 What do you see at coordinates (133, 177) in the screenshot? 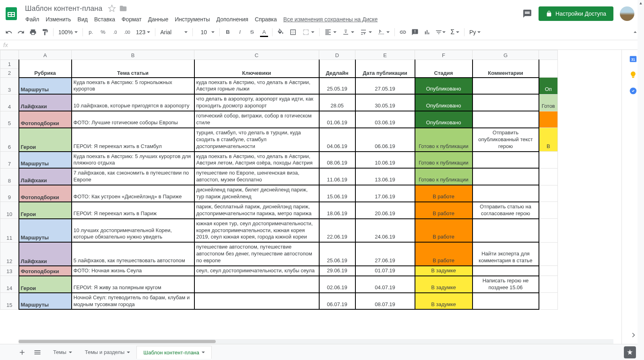
I see `cell-B8: 7 лайфхаков, как сэкономить в путешестви…` at bounding box center [133, 177].